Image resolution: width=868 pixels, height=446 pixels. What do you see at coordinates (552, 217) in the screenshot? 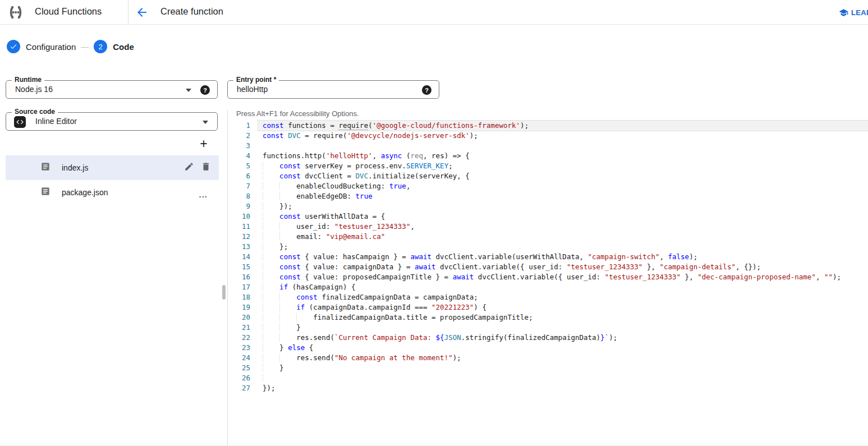
I see `code-line: 10 const userWithAllData = {` at bounding box center [552, 217].